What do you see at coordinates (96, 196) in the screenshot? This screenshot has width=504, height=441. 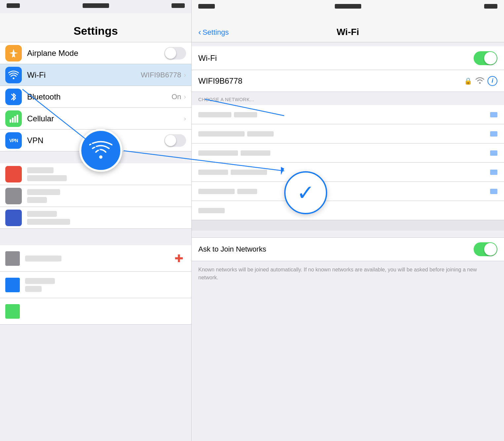 I see `blurred-rows-section` at bounding box center [96, 196].